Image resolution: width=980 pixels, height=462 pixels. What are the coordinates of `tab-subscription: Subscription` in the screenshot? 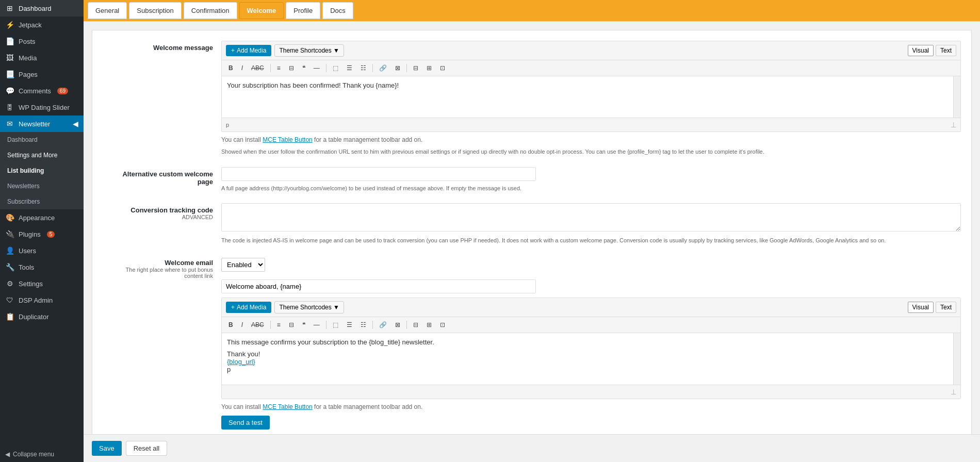 It's located at (155, 10).